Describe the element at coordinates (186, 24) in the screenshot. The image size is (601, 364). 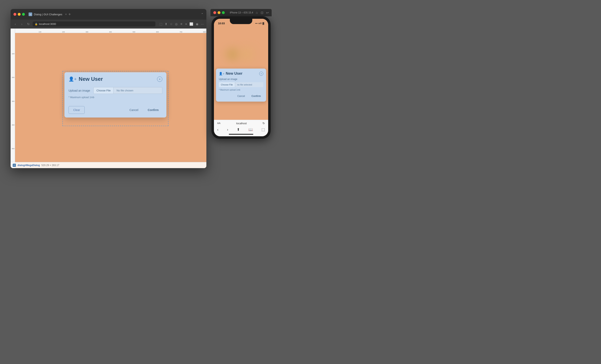
I see `list-icon: ≡` at that location.